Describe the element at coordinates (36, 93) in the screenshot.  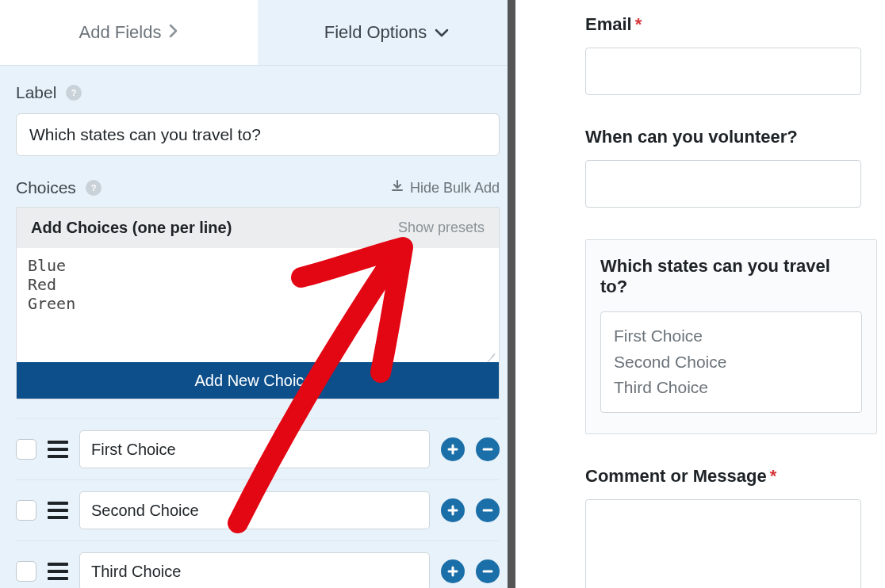
I see `label-heading: Label` at that location.